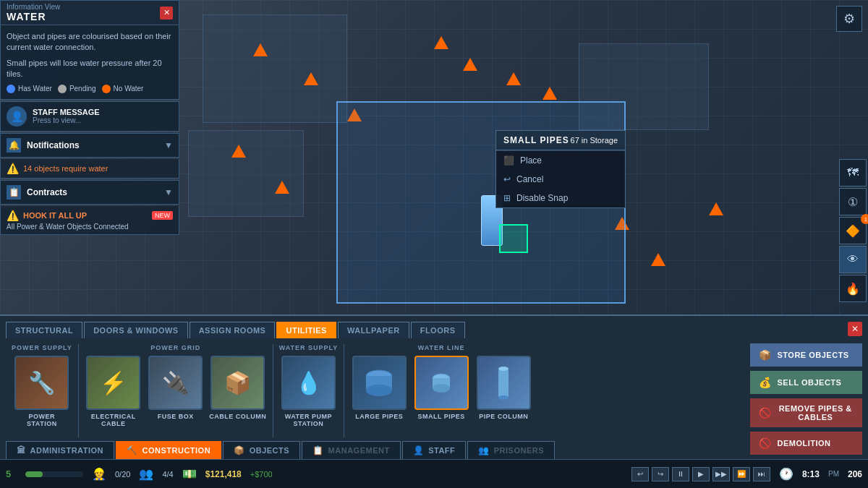 This screenshot has height=488, width=868. What do you see at coordinates (14, 192) in the screenshot?
I see `contracts-icon: 📋` at bounding box center [14, 192].